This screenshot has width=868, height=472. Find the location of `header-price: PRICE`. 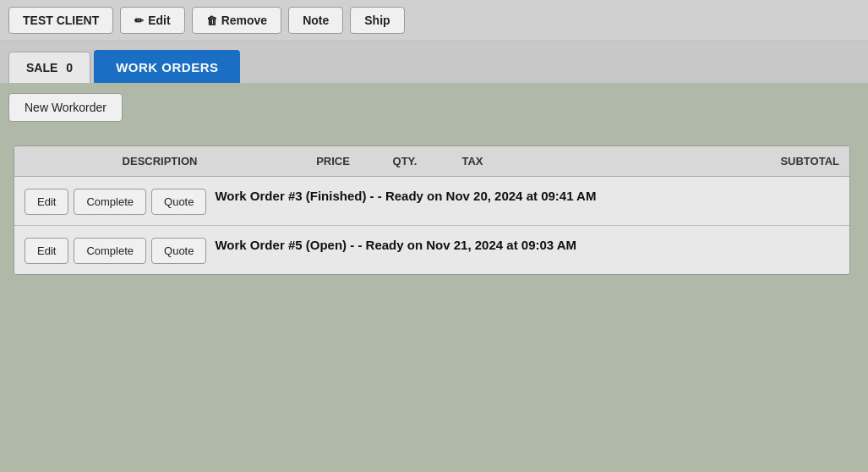

header-price: PRICE is located at coordinates (333, 161).